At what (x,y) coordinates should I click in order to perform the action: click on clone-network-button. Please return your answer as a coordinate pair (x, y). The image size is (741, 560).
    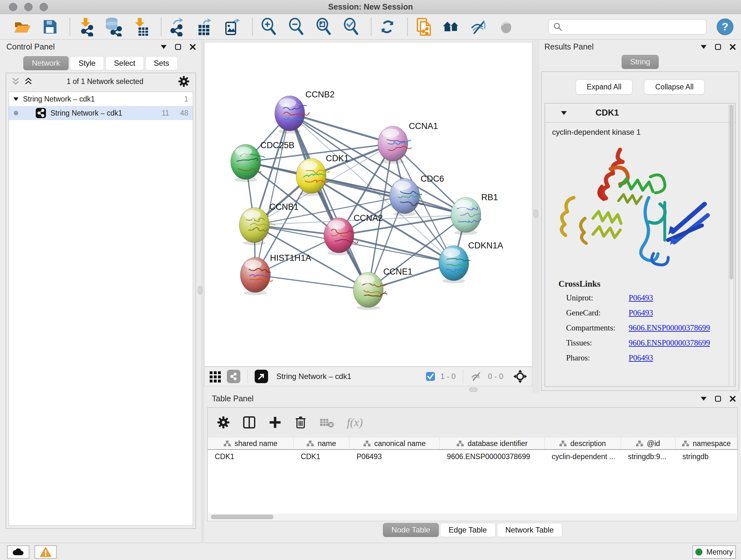
    Looking at the image, I should click on (424, 27).